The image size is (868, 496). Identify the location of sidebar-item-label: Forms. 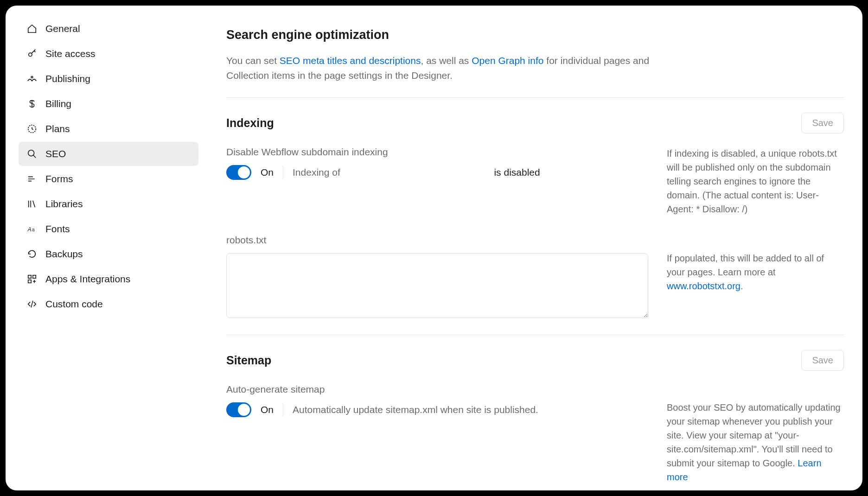
(59, 179).